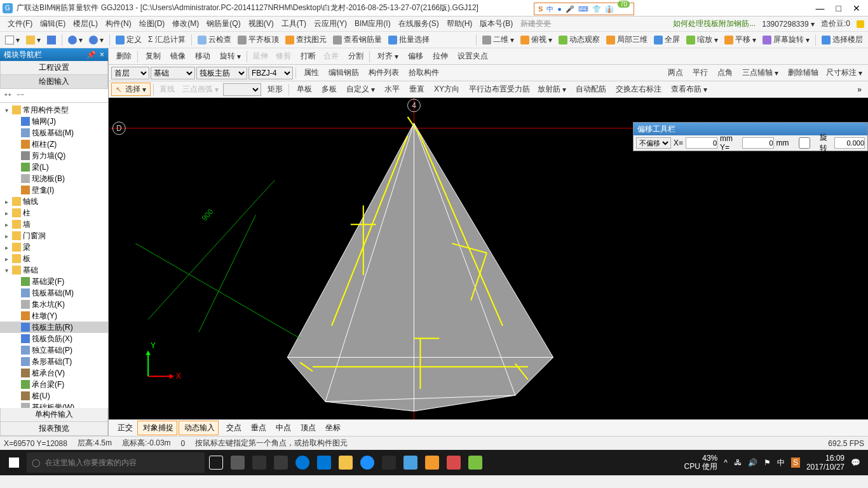 This screenshot has height=488, width=868. What do you see at coordinates (536, 24) in the screenshot?
I see `menu-newchange: 新建变更` at bounding box center [536, 24].